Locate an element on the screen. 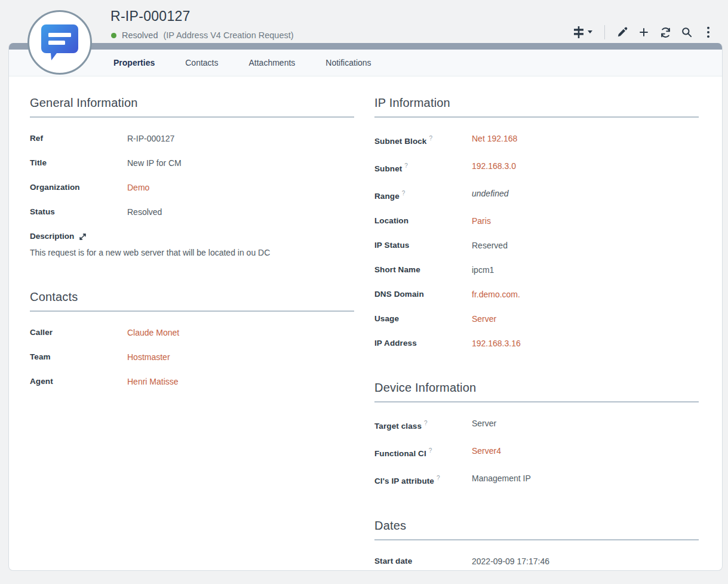 The image size is (728, 584). expand-description-button is located at coordinates (82, 236).